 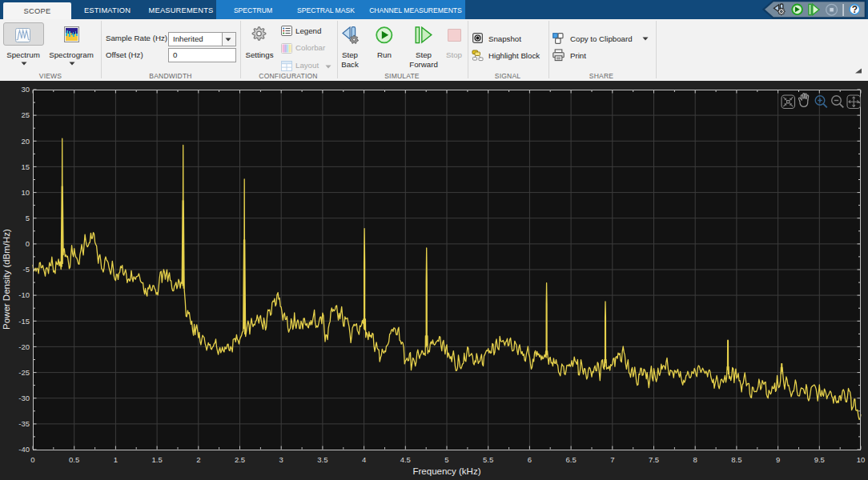 What do you see at coordinates (447, 471) in the screenshot?
I see `svg-text: Frequency (kHz)` at bounding box center [447, 471].